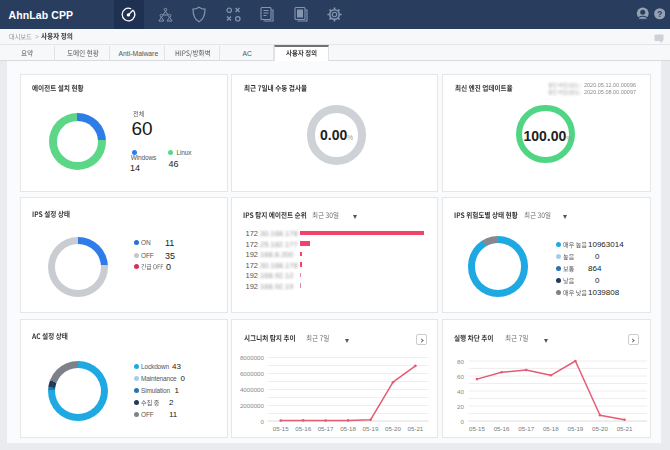 The height and width of the screenshot is (450, 670). I want to click on svg-text: 20, so click(460, 406).